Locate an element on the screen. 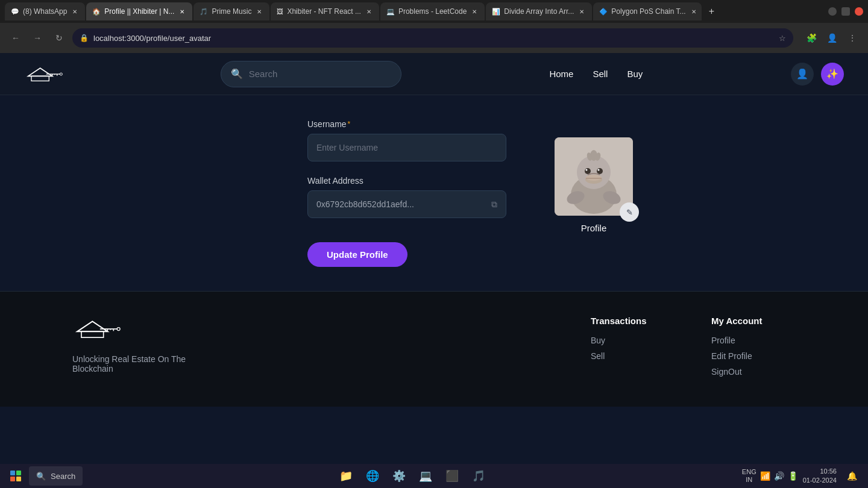 The height and width of the screenshot is (488, 868). tab-polygon-label: Polygon PoS Chain T... is located at coordinates (649, 11).